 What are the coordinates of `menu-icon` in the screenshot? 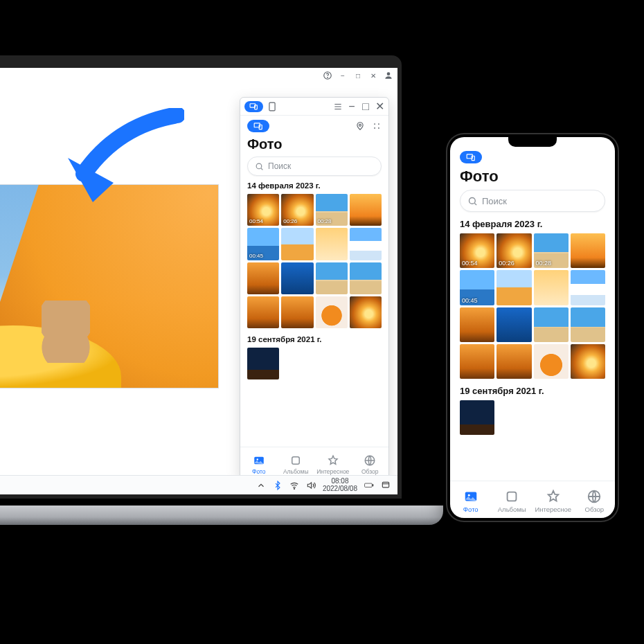 It's located at (338, 107).